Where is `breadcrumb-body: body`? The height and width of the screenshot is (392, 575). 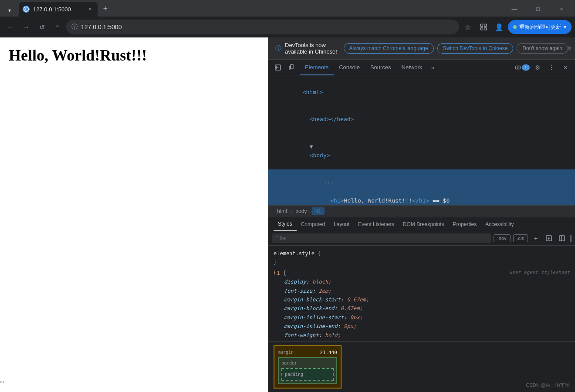 breadcrumb-body: body is located at coordinates (301, 211).